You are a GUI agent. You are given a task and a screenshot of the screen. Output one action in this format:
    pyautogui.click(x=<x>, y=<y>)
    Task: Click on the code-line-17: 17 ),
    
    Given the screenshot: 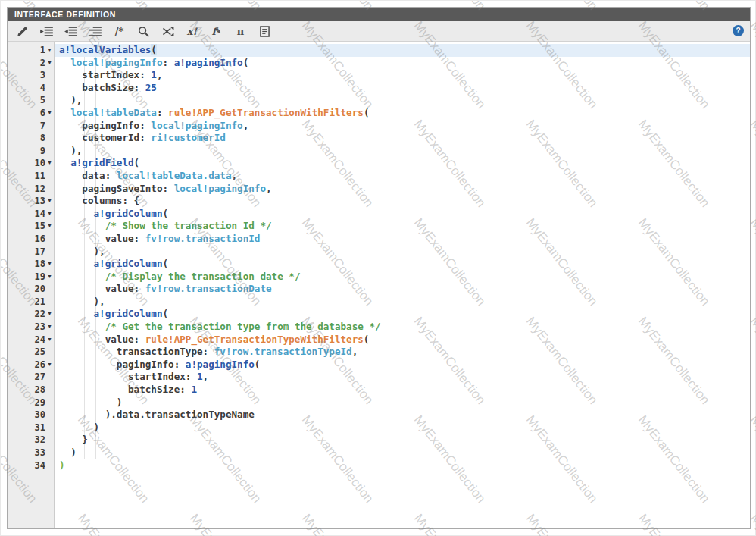 What is the action you would take?
    pyautogui.click(x=379, y=252)
    